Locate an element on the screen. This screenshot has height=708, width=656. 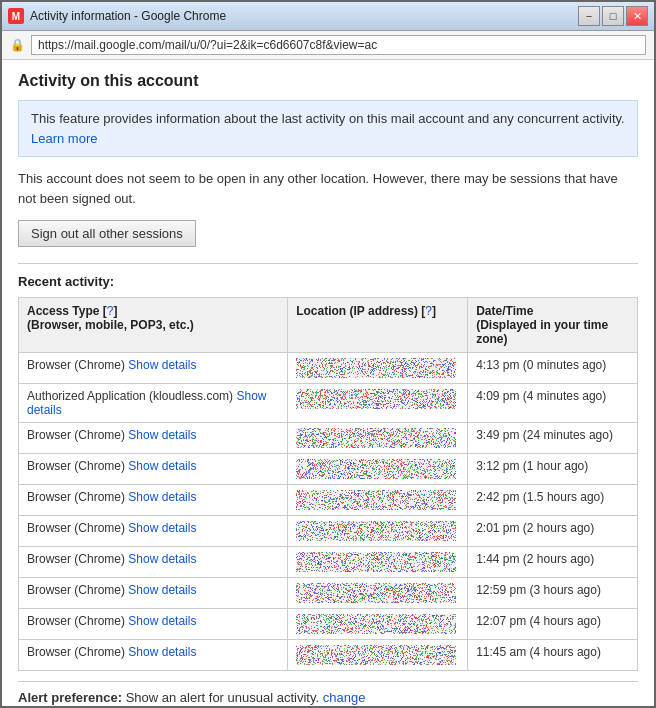
col-header-access: Access Type [?] (Browser, mobile, POP3, … is located at coordinates (154, 326).